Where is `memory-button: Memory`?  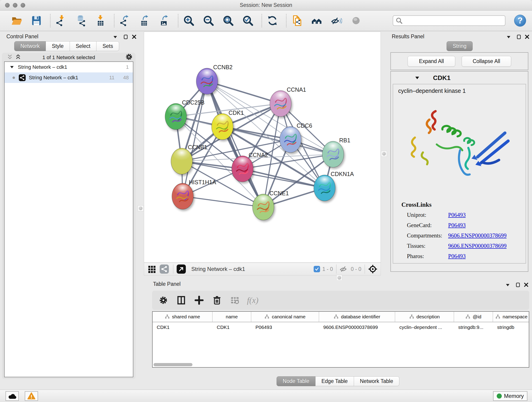 memory-button: Memory is located at coordinates (510, 396).